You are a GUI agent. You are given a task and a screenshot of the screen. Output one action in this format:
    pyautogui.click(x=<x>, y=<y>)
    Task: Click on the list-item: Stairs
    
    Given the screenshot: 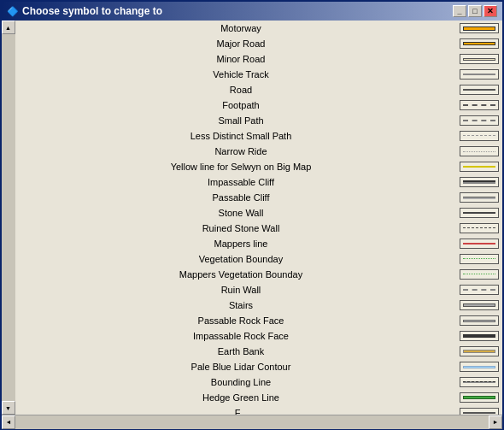 What is the action you would take?
    pyautogui.click(x=259, y=305)
    